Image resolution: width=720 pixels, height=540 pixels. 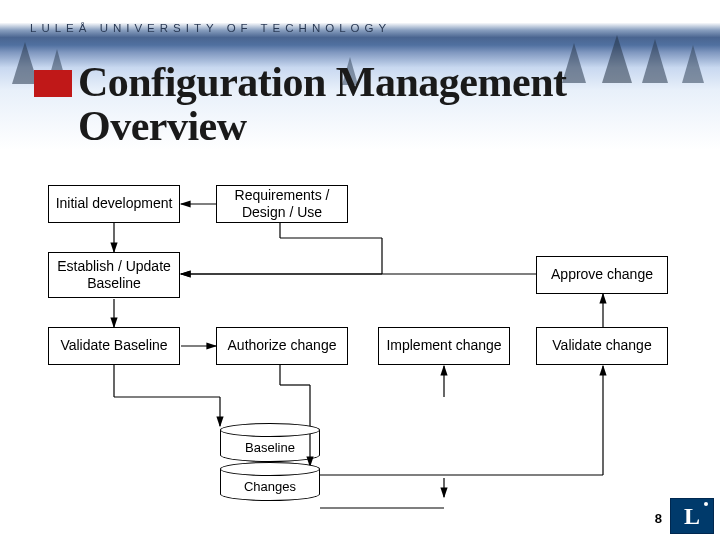 What do you see at coordinates (322, 82) in the screenshot?
I see `title-line-1: Configuration Management` at bounding box center [322, 82].